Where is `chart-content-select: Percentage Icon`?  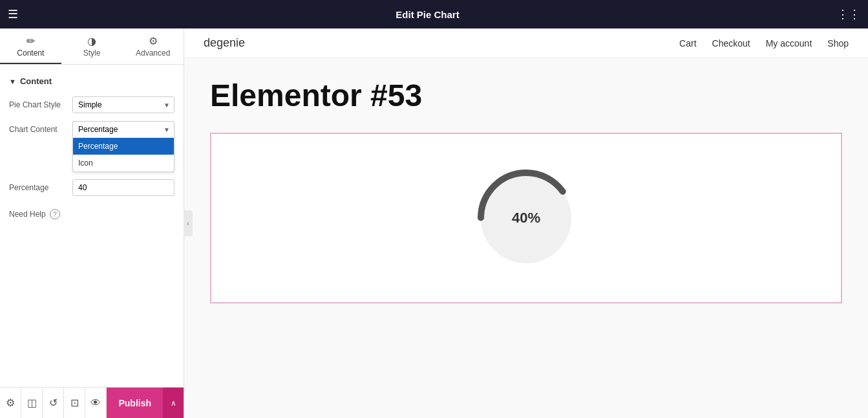
chart-content-select: Percentage Icon is located at coordinates (123, 129).